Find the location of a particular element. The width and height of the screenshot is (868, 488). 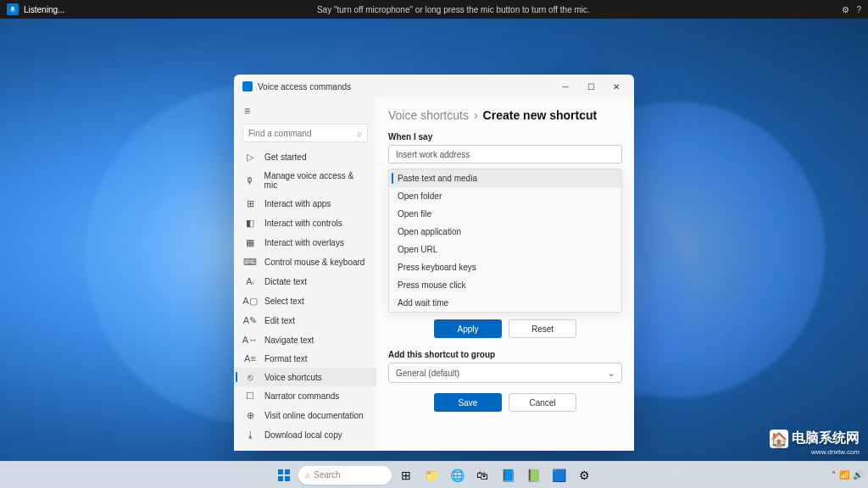

nav-label: Control mouse & keyboard is located at coordinates (314, 263).